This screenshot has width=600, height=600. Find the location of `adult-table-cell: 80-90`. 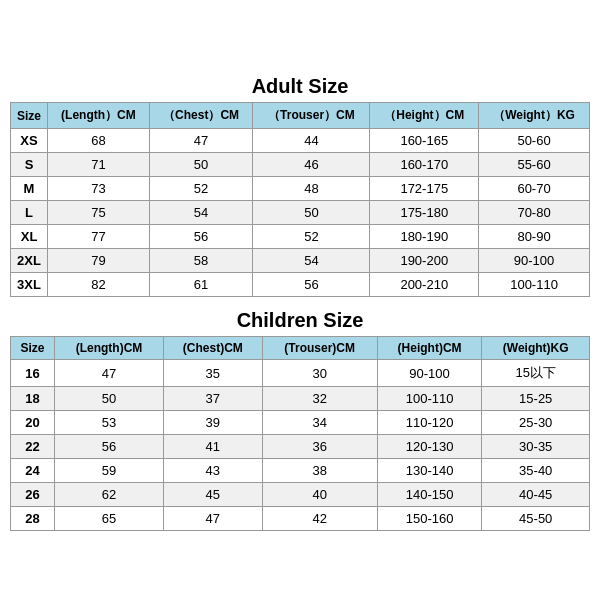

adult-table-cell: 80-90 is located at coordinates (534, 237).